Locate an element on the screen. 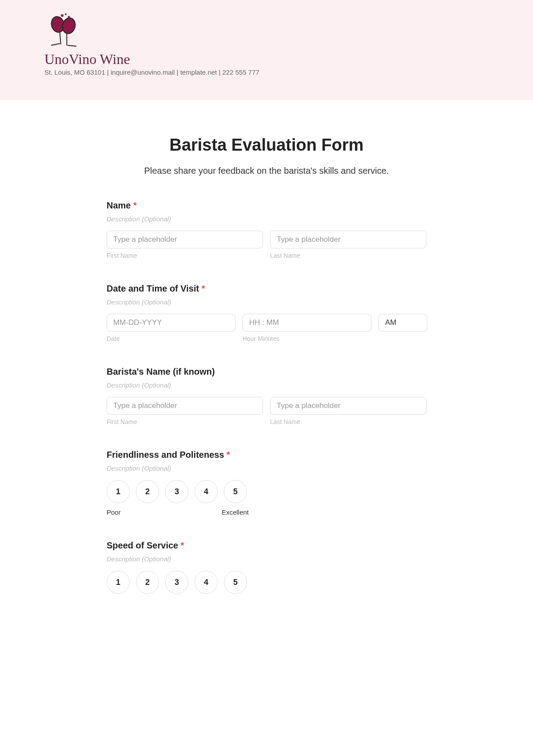  brand-block: UnoVino Wine St. Louis, MO 63101 | inqui… is located at coordinates (152, 44).